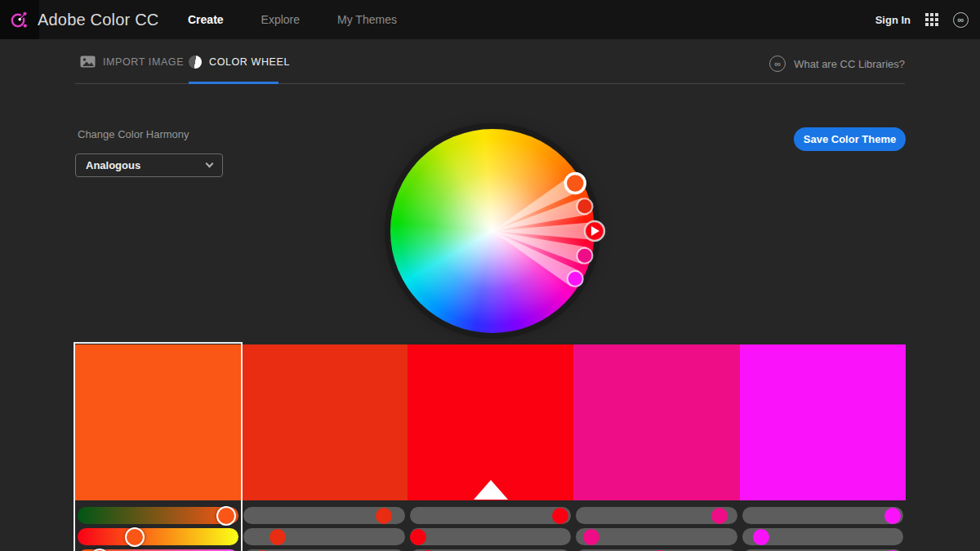 The height and width of the screenshot is (551, 980). I want to click on g-slider-dot-col2, so click(418, 537).